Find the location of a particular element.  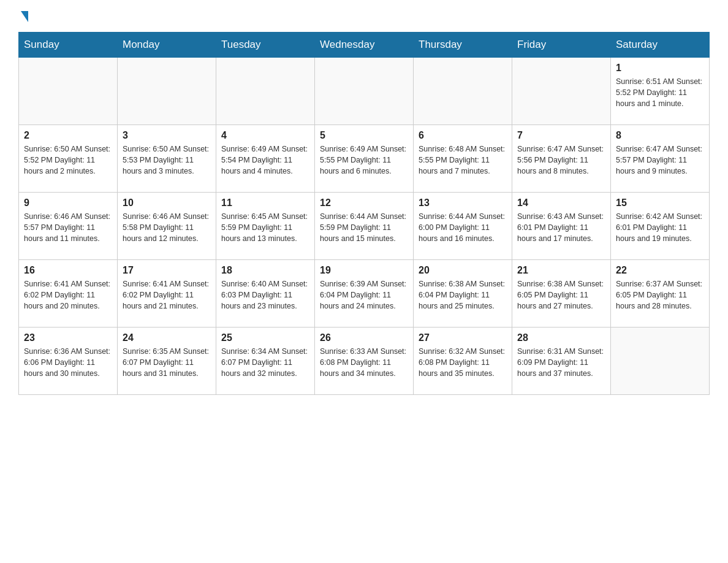

day-info: Sunrise: 6:35 AM Sunset: 6:07 PM Dayligh… is located at coordinates (167, 362).